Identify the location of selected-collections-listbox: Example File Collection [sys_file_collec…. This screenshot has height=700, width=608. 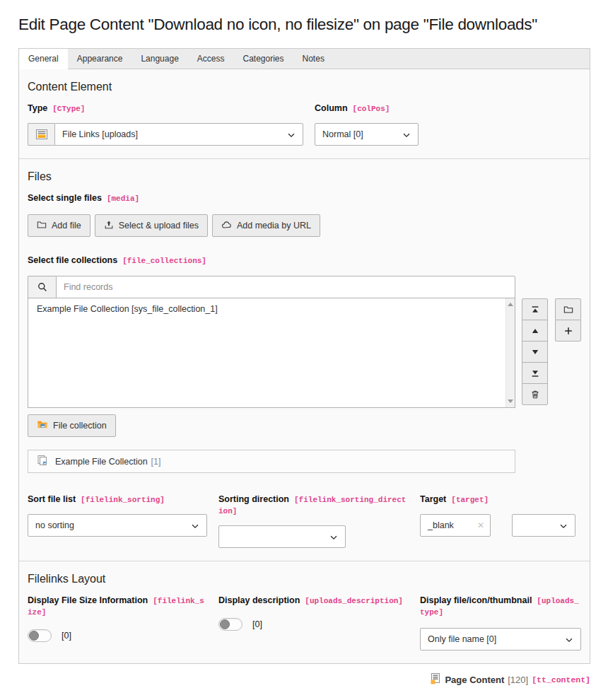
(271, 353).